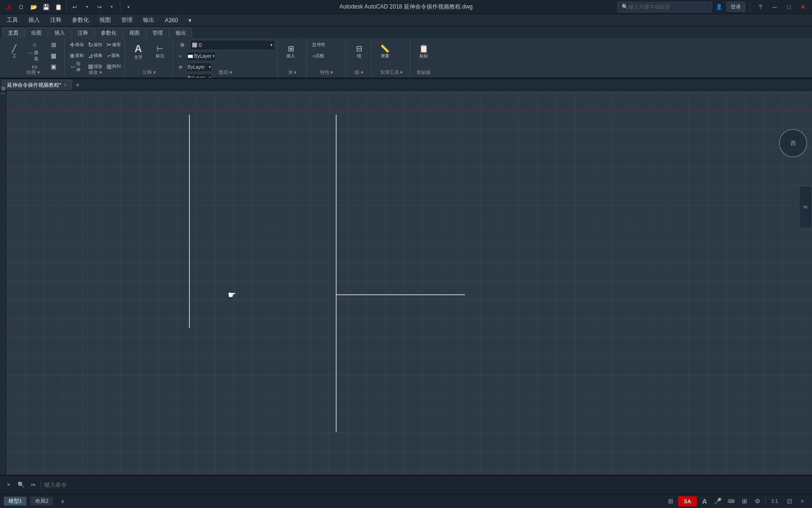 This screenshot has width=812, height=508. Describe the element at coordinates (171, 20) in the screenshot. I see `menu-a360: A360` at that location.